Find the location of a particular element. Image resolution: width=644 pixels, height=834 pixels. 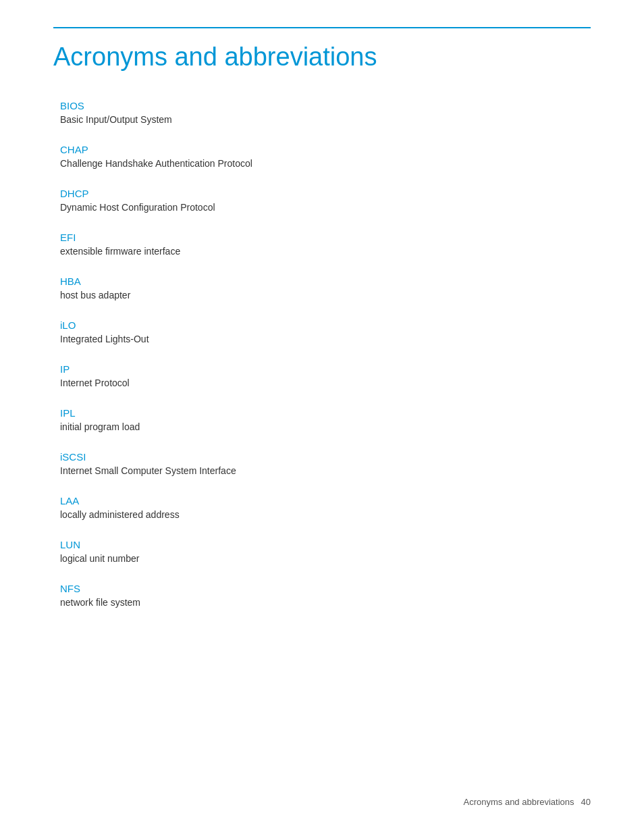

acronym-definition: locally administered address is located at coordinates (325, 515).